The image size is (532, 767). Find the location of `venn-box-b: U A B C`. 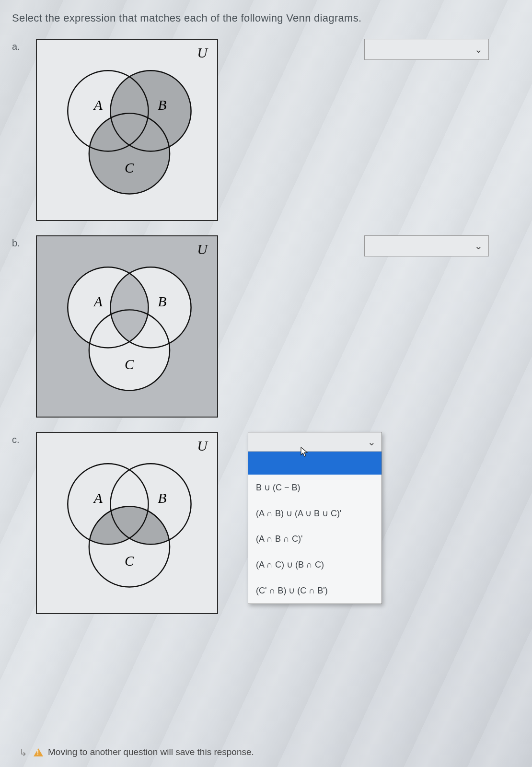

venn-box-b: U A B C is located at coordinates (127, 326).